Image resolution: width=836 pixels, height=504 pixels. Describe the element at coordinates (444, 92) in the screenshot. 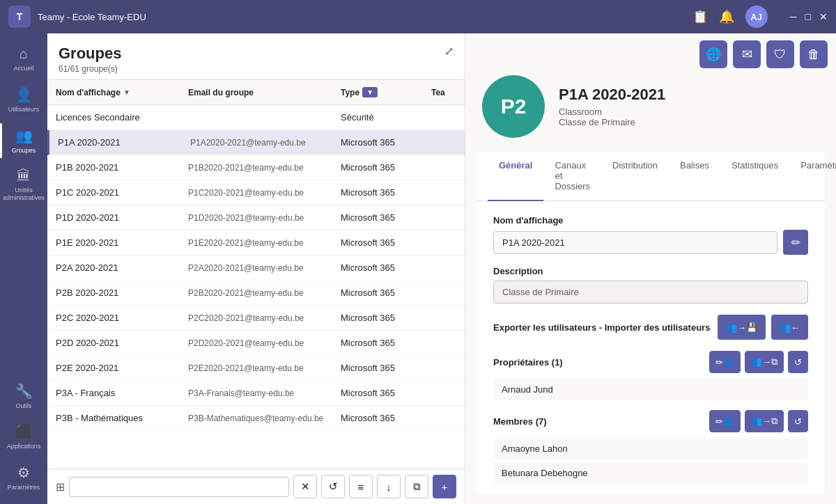

I see `col-teams: Tea` at that location.